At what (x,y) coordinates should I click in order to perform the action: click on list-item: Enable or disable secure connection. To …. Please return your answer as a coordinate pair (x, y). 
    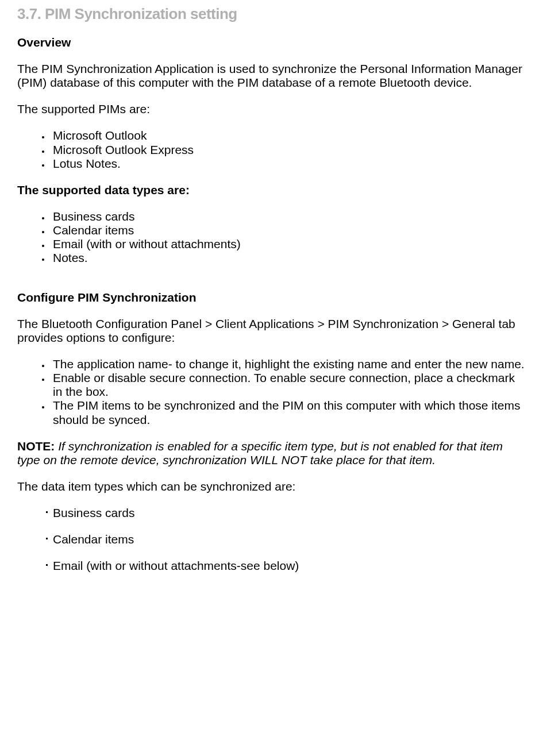
    Looking at the image, I should click on (288, 385).